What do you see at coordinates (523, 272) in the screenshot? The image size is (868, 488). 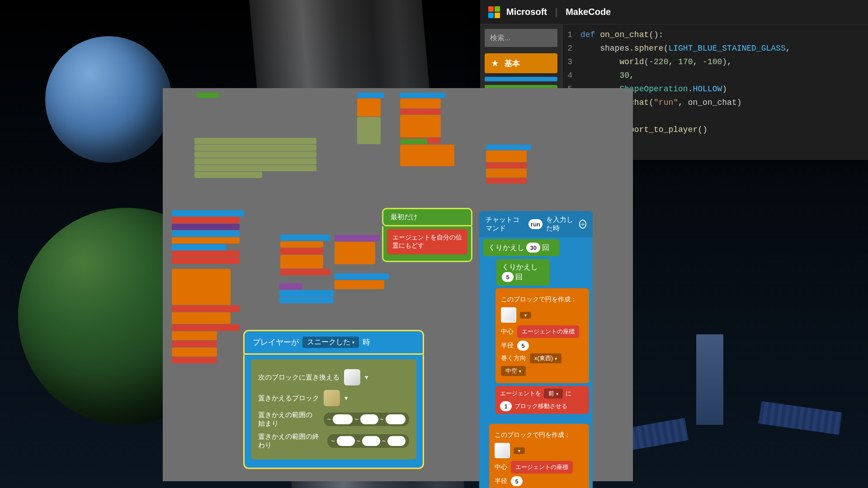 I see `repeat-block-inner: くりかえし 5 回` at bounding box center [523, 272].